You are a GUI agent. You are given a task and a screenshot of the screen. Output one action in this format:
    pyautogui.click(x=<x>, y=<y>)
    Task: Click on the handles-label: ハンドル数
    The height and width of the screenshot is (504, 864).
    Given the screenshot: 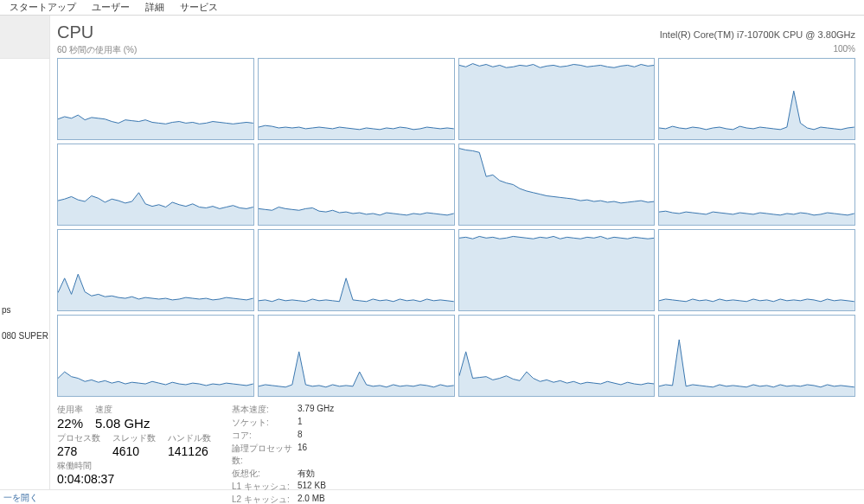 What is the action you would take?
    pyautogui.click(x=189, y=438)
    